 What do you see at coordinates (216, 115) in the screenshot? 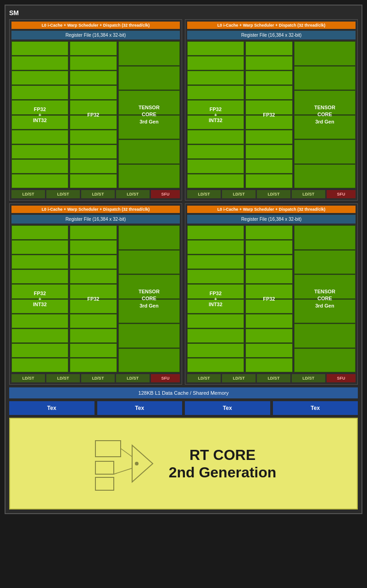
I see `fp32-int32-block-2: FP32+INT32` at bounding box center [216, 115].